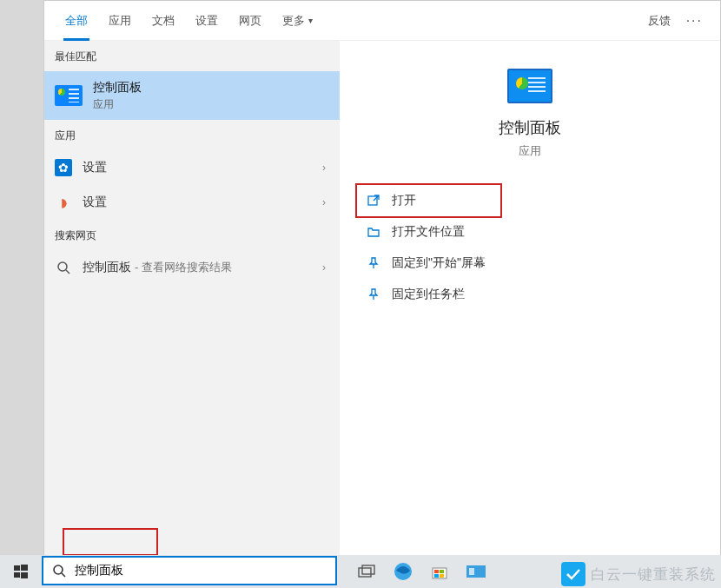 Image resolution: width=721 pixels, height=588 pixels. Describe the element at coordinates (539, 294) in the screenshot. I see `action-pin-taskbar: 固定到任务栏` at that location.